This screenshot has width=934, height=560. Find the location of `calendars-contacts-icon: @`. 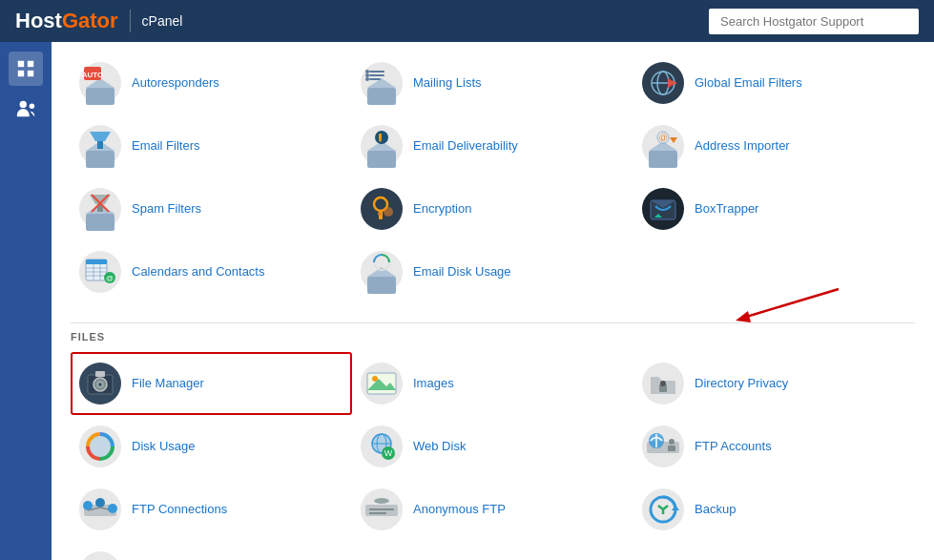

calendars-contacts-icon: @ is located at coordinates (100, 272).